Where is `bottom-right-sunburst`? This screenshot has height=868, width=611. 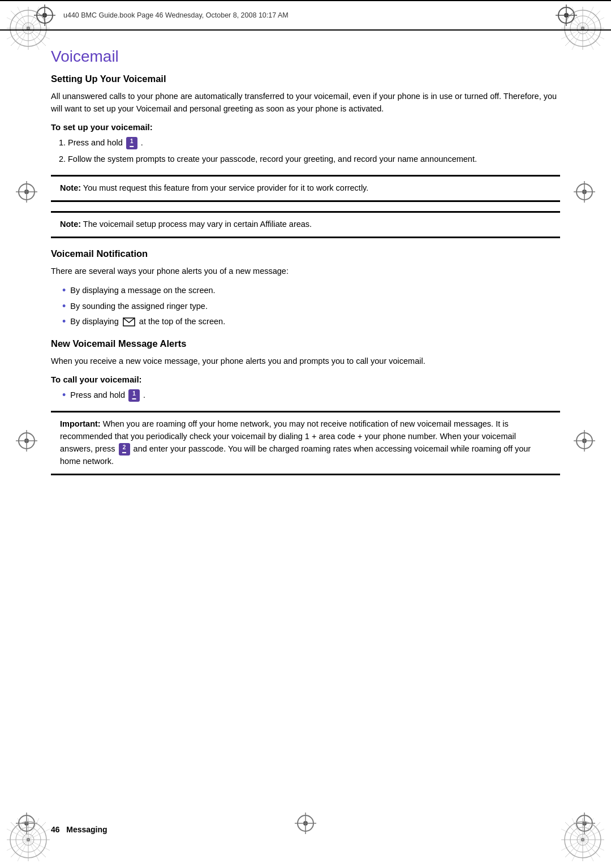 bottom-right-sunburst is located at coordinates (583, 840).